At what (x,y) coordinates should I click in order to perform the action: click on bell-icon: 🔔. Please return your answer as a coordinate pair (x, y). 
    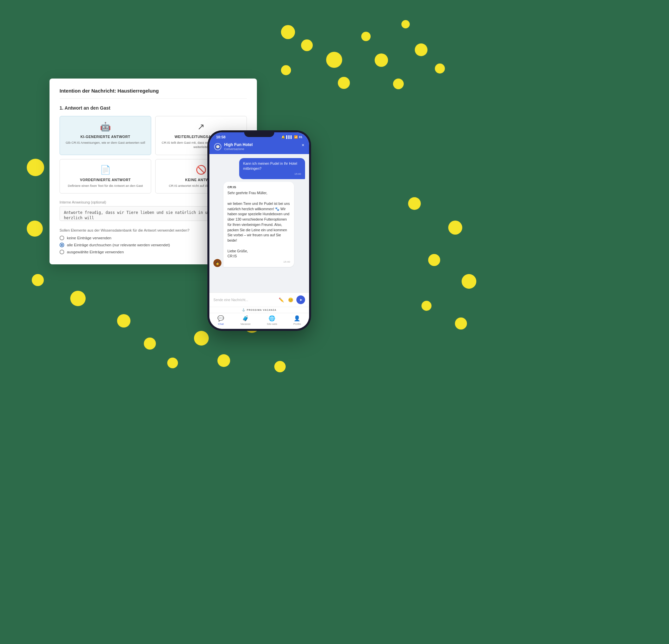
    Looking at the image, I should click on (283, 137).